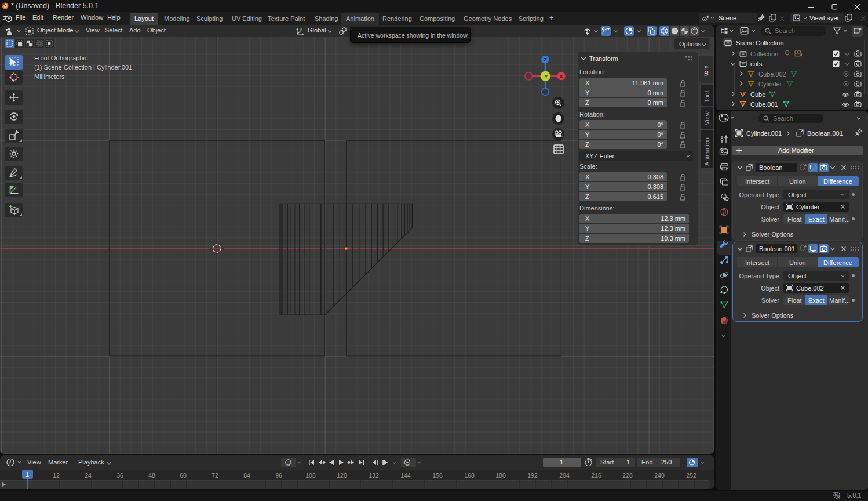 This screenshot has width=868, height=501. What do you see at coordinates (561, 77) in the screenshot?
I see `svg-text: X` at bounding box center [561, 77].